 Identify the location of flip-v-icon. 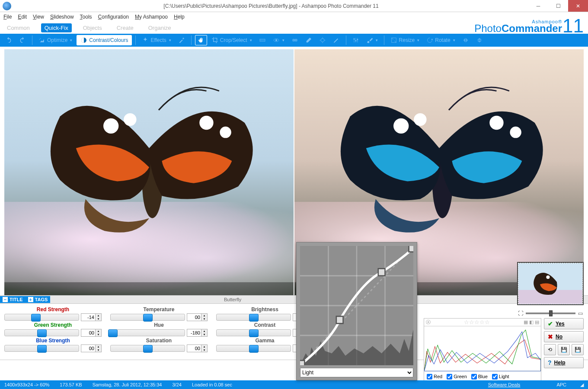
(479, 40).